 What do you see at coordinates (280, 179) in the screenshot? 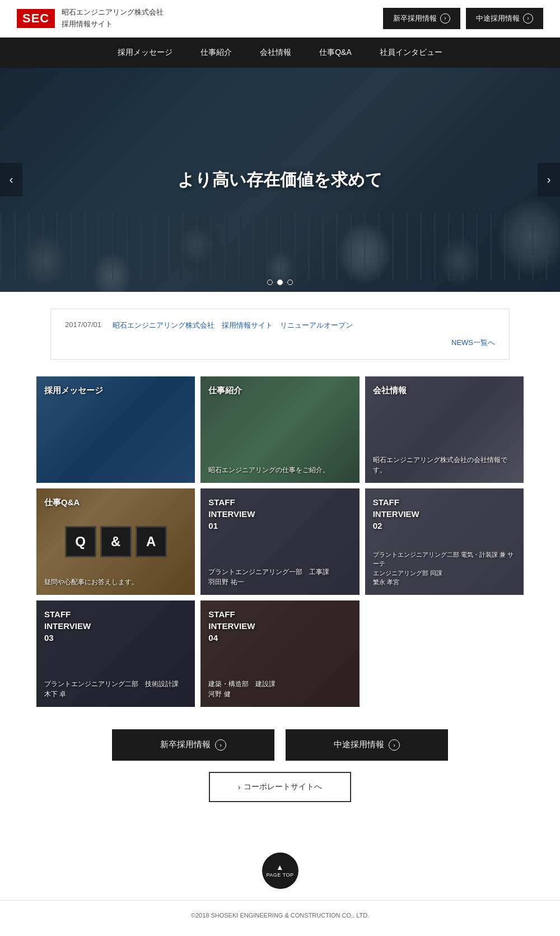
I see `hero-text: より高い存在価値を求めて` at bounding box center [280, 179].